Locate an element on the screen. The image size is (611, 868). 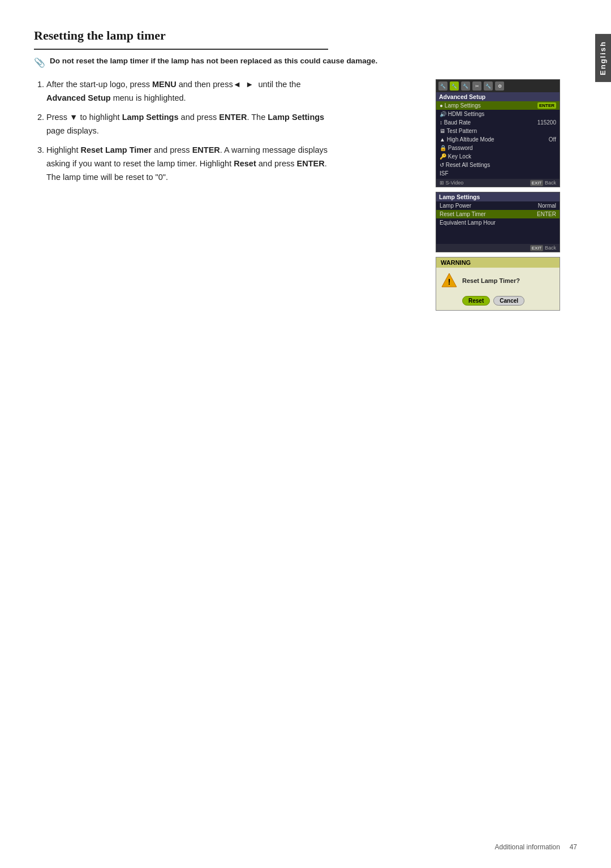
warning-dialog-title: WARNING is located at coordinates (498, 263).